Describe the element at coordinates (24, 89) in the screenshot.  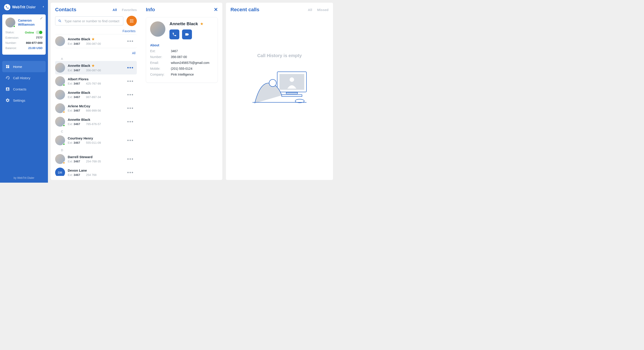
I see `nav-contacts: Contacts` at that location.